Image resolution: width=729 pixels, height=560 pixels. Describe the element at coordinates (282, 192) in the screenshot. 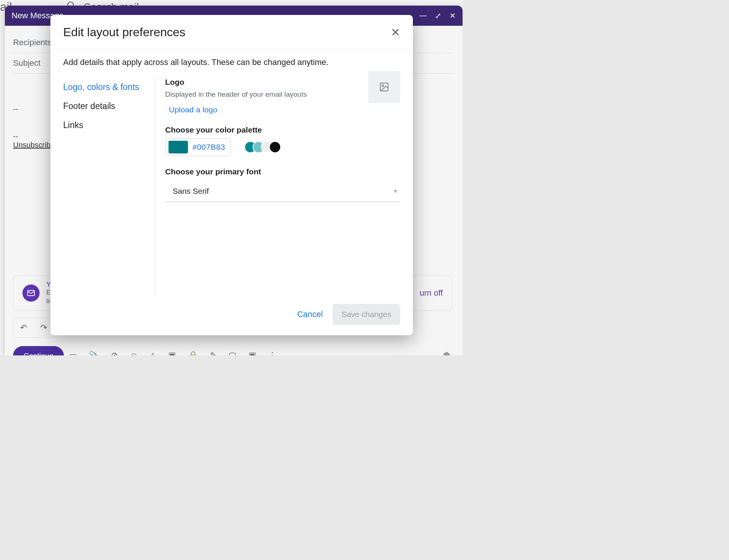

I see `font-select: Sans Serif ▼` at that location.